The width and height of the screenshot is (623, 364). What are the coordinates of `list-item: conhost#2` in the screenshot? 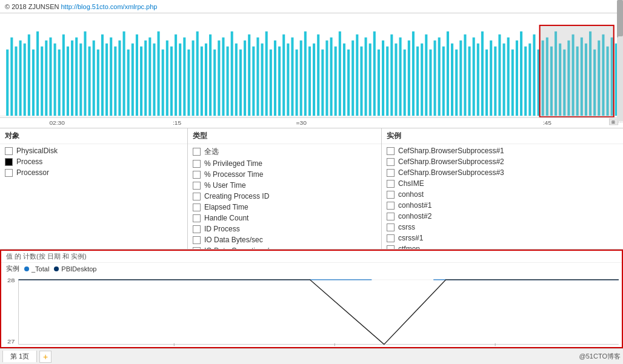 It's located at (502, 216).